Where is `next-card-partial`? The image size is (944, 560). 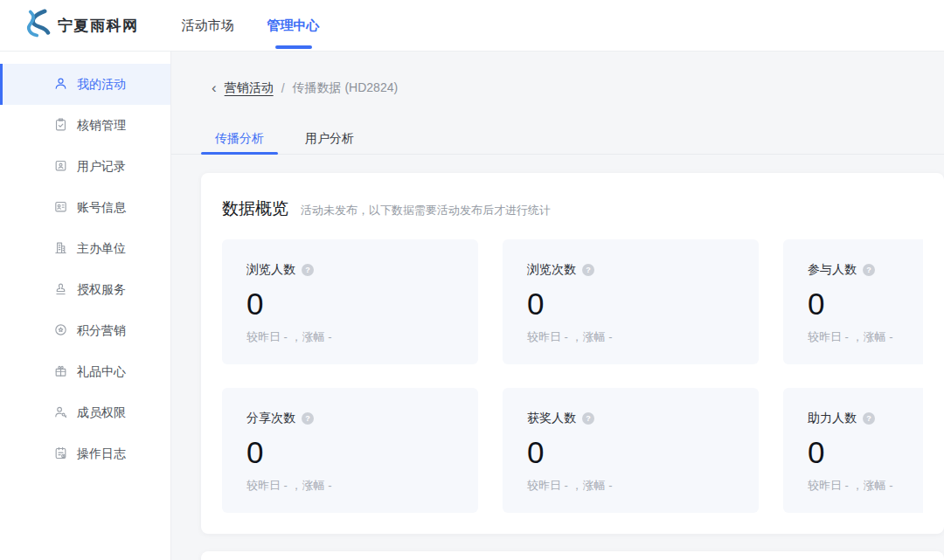
next-card-partial is located at coordinates (573, 556).